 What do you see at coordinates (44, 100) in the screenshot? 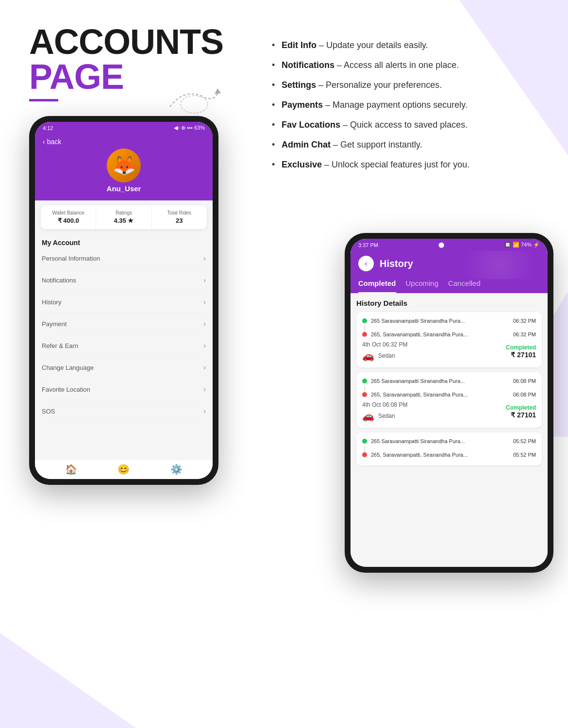
I see `title-underline` at bounding box center [44, 100].